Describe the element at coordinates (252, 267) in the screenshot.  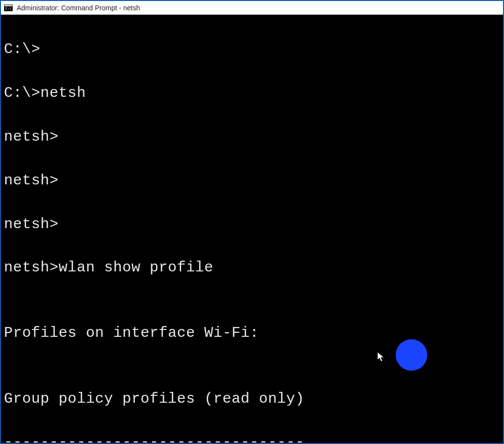
I see `terminal-line: netsh>wlan show profile` at that location.